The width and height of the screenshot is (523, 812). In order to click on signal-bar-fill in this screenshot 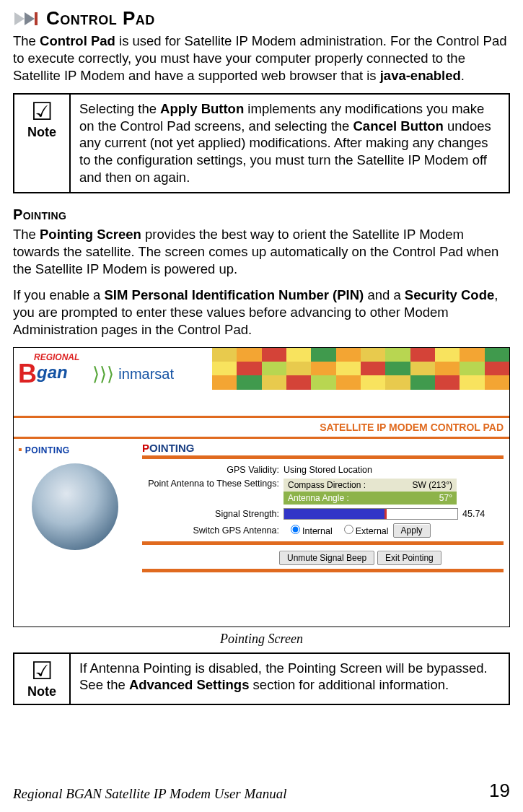, I will do `click(335, 514)`.